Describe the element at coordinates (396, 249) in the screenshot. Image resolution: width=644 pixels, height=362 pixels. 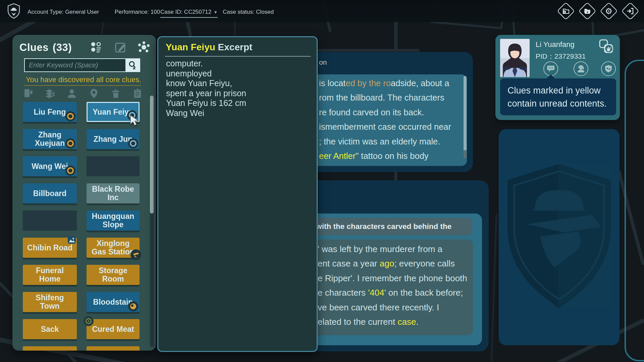
I see `text-line: ' was left by the murderer from a` at that location.